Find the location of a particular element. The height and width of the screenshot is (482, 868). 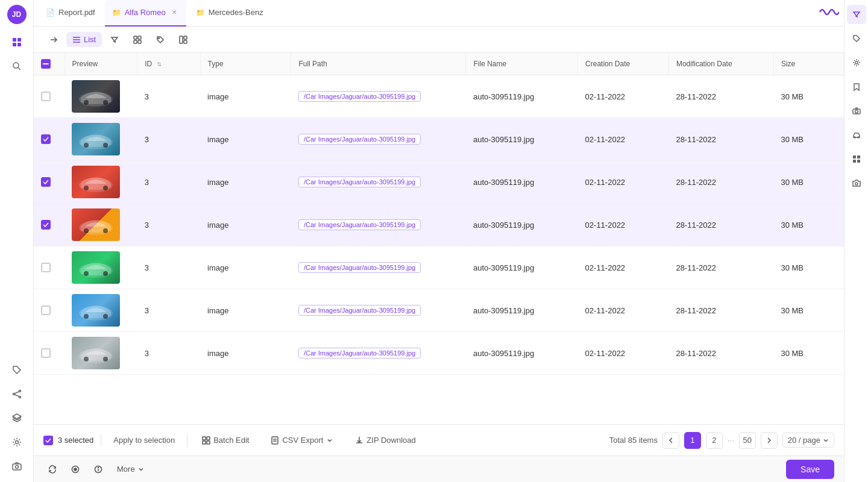

activity-btn is located at coordinates (75, 469).